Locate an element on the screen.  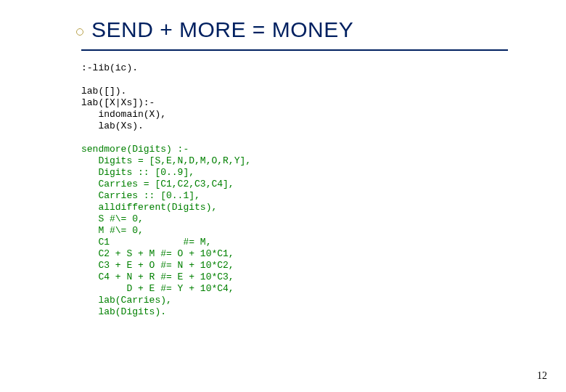
code-line: lab([]). is located at coordinates (104, 91).